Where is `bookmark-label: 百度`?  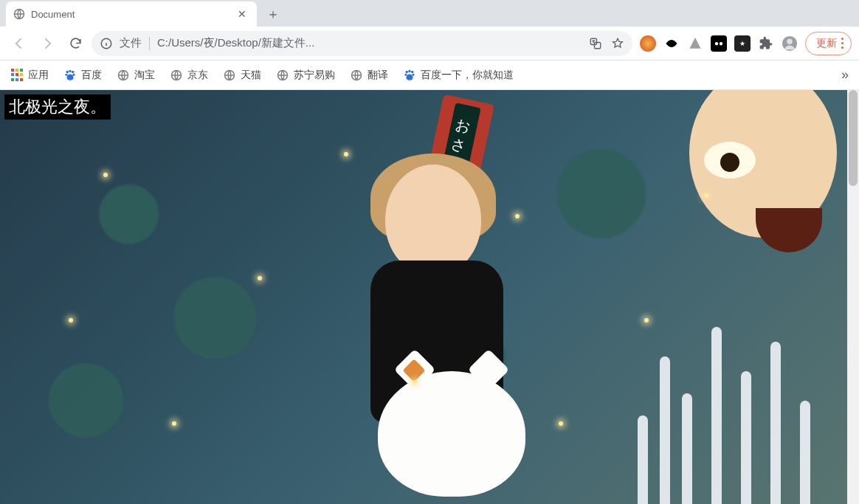
bookmark-label: 百度 is located at coordinates (92, 75).